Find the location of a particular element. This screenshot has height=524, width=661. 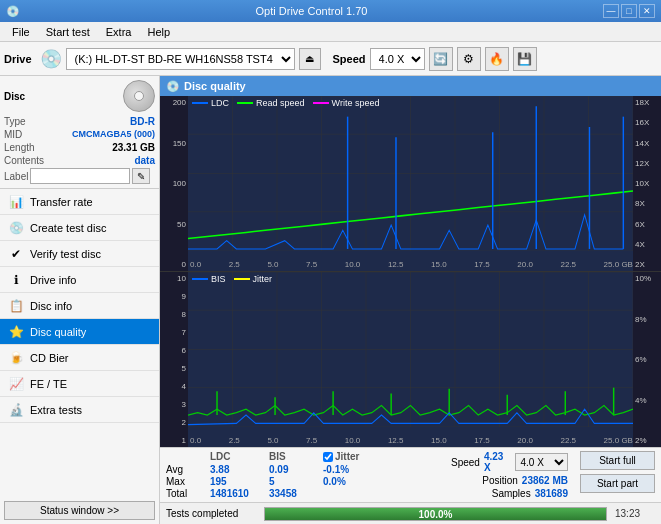

read-speed-color is located at coordinates (245, 103).